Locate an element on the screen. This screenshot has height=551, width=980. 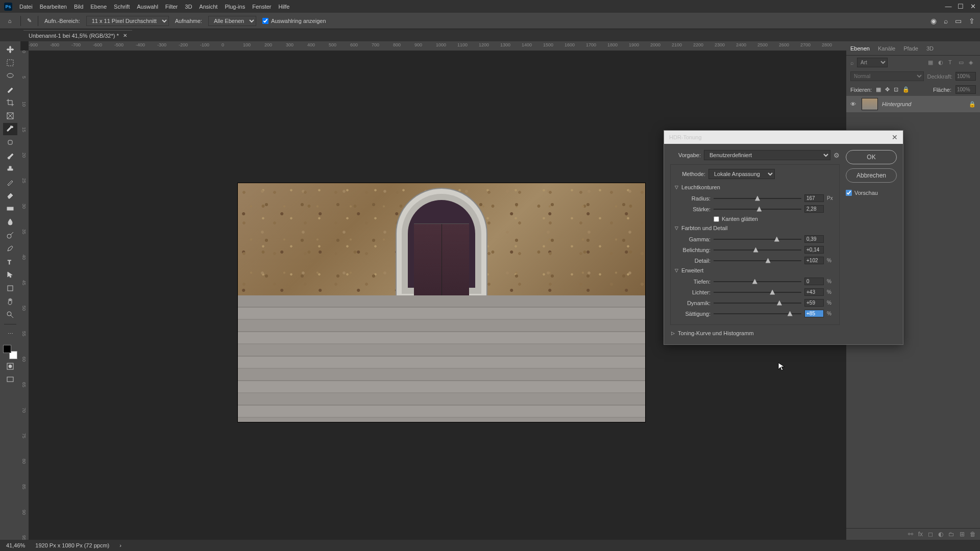
saturation-input is located at coordinates (814, 313).